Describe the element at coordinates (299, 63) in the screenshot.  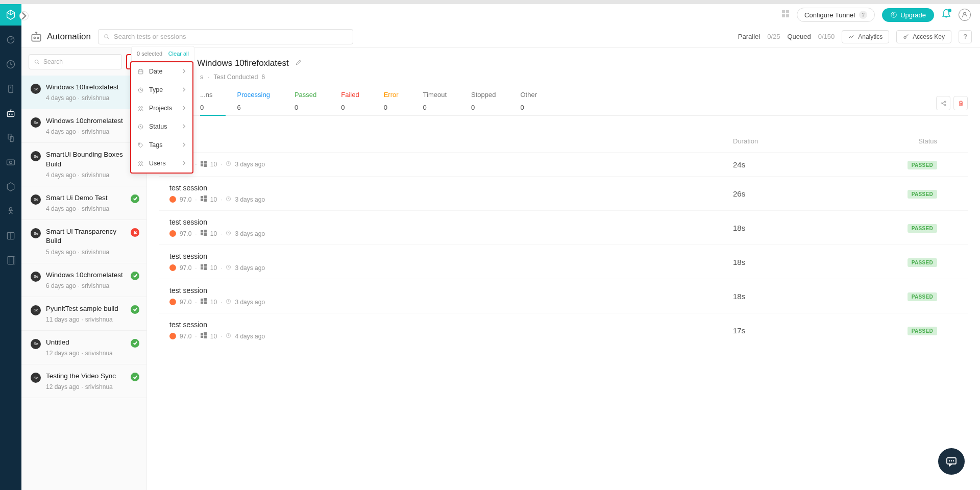
I see `edit-title-button` at that location.